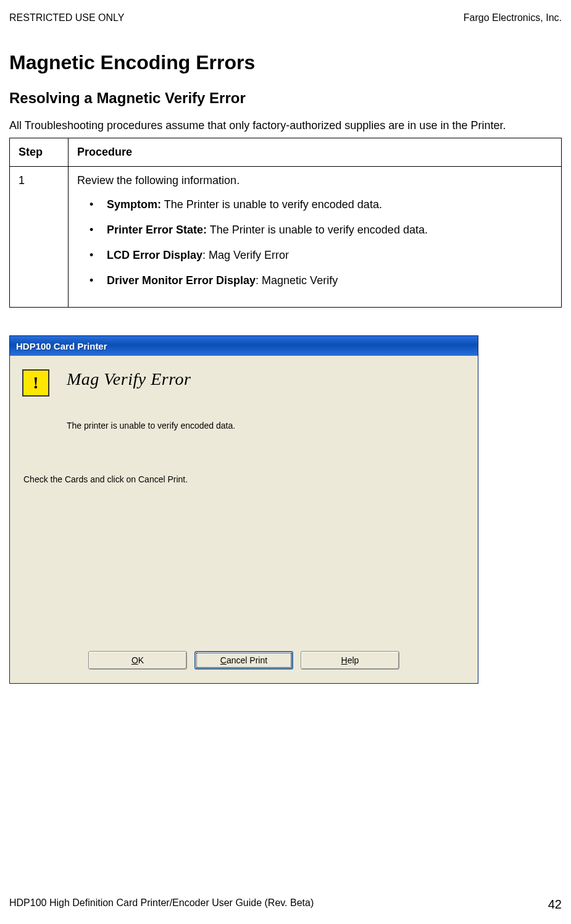 The image size is (571, 924). I want to click on ok-underline: O, so click(135, 660).